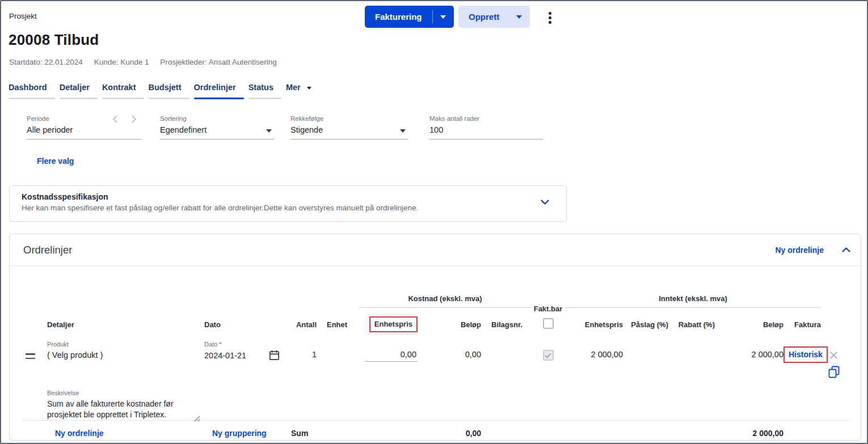  What do you see at coordinates (119, 91) in the screenshot?
I see `tab-kontrakt: Kontrakt` at bounding box center [119, 91].